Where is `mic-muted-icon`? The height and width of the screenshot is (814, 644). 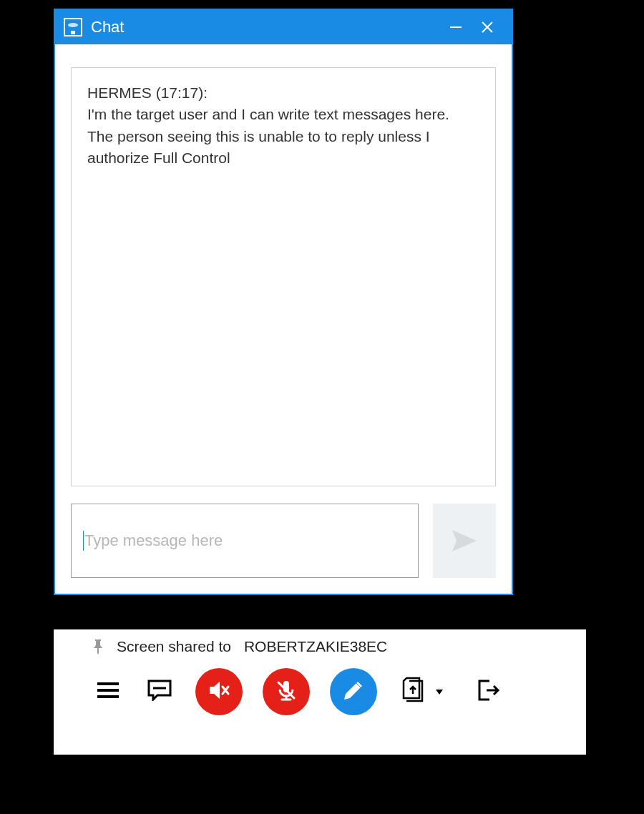 mic-muted-icon is located at coordinates (286, 692).